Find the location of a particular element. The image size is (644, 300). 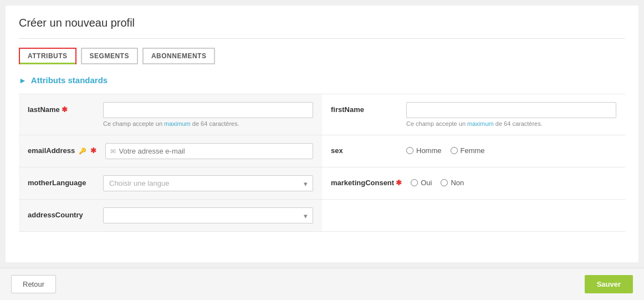

lastname-input is located at coordinates (208, 110).